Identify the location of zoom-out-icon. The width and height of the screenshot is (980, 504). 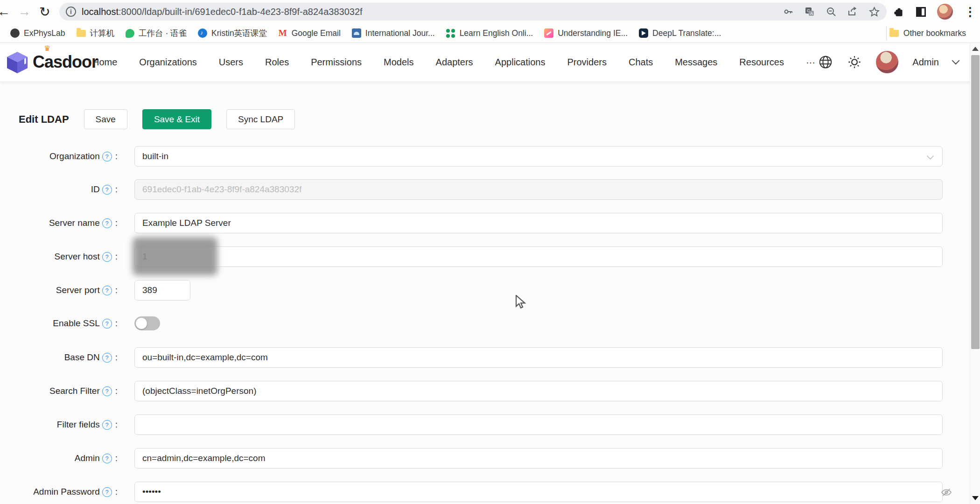
(831, 12).